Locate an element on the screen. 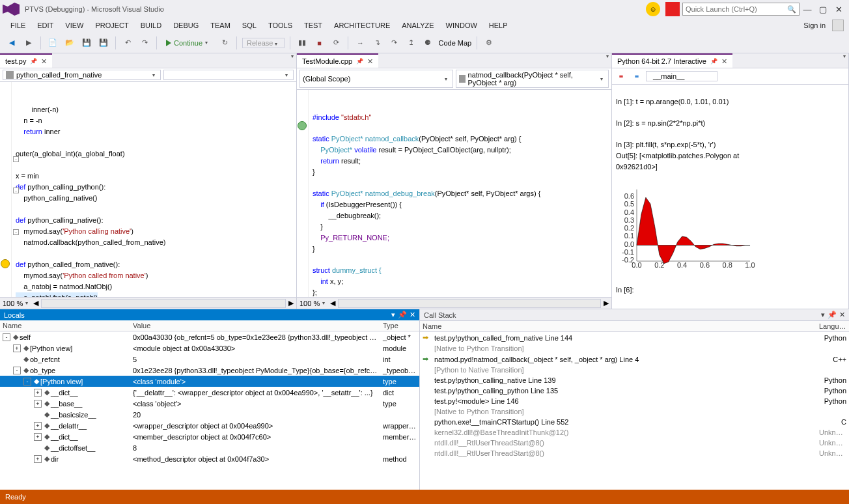 This screenshot has height=504, width=849. undo-icon: ↶ is located at coordinates (128, 43).